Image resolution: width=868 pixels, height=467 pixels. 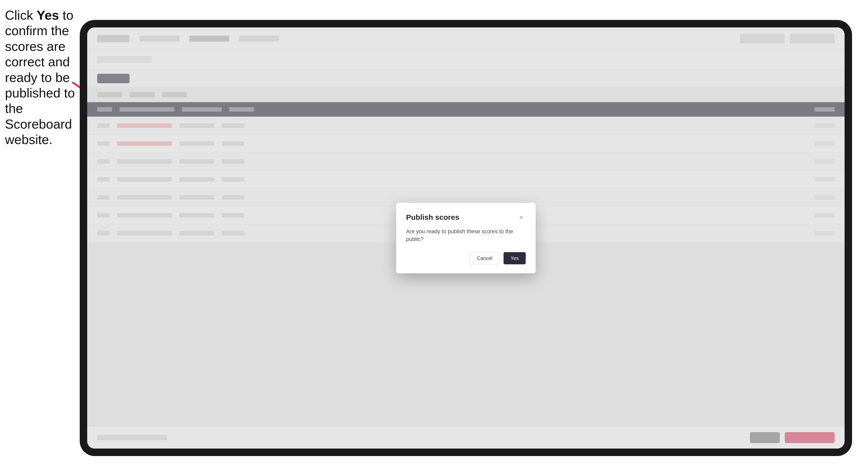 What do you see at coordinates (433, 217) in the screenshot?
I see `modal-title: Publish scores` at bounding box center [433, 217].